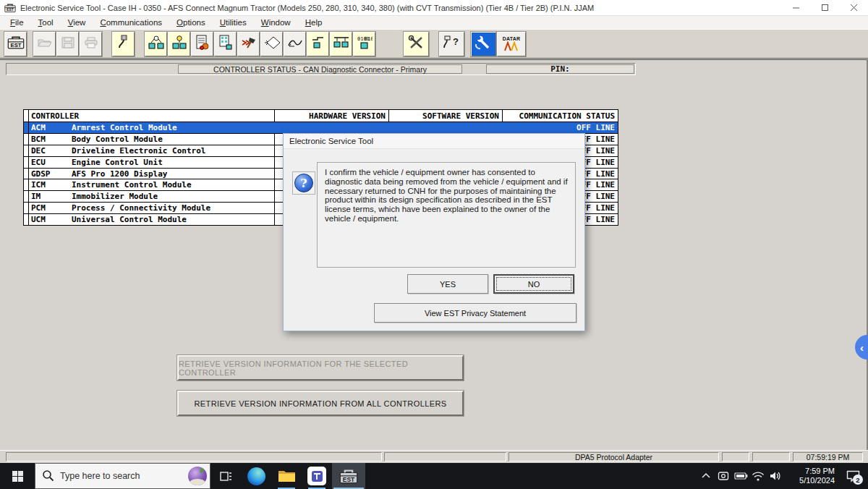  I want to click on tray-expand-button, so click(706, 476).